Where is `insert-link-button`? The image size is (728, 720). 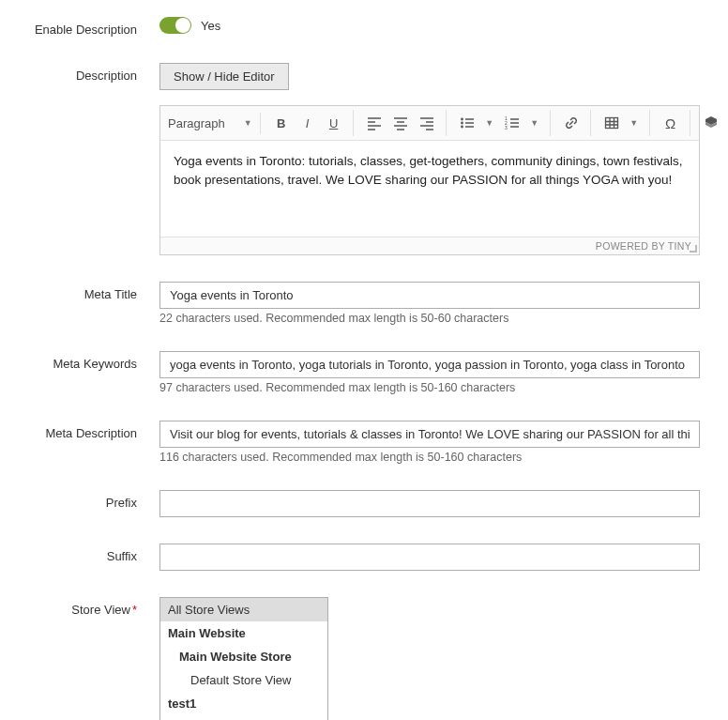 insert-link-button is located at coordinates (571, 123).